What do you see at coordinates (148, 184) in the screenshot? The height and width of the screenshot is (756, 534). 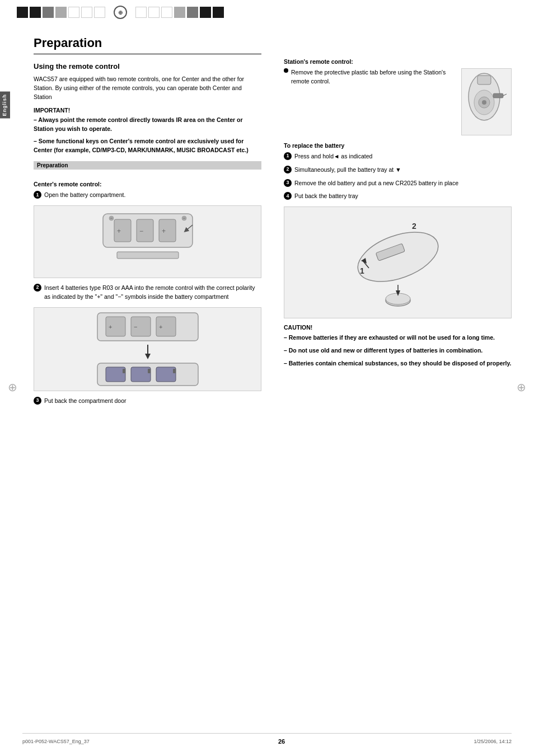 I see `centers-remote-label: Center's remote control:` at bounding box center [148, 184].